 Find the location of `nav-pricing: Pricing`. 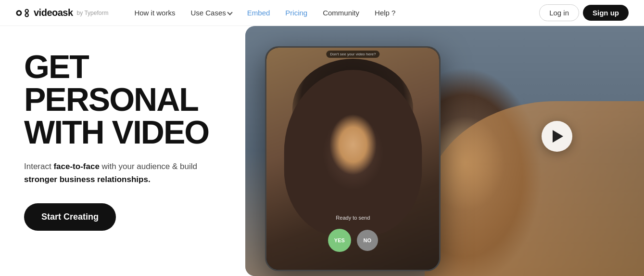

nav-pricing: Pricing is located at coordinates (296, 13).